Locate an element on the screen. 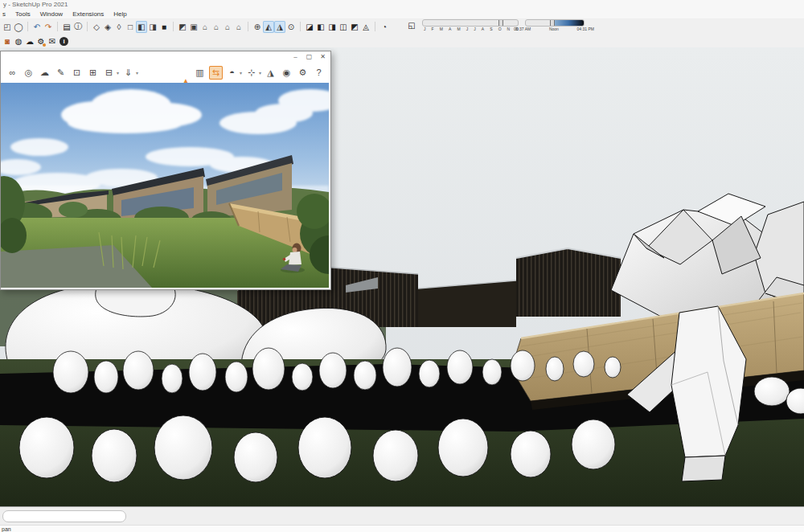  menu-help: Help is located at coordinates (120, 14).